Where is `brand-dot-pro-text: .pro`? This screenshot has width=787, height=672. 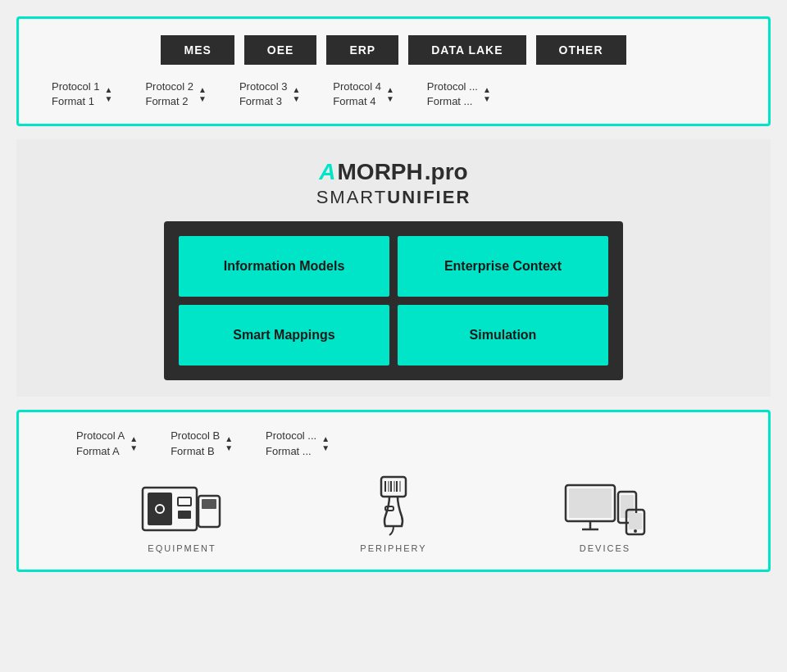
brand-dot-pro-text: .pro is located at coordinates (446, 172).